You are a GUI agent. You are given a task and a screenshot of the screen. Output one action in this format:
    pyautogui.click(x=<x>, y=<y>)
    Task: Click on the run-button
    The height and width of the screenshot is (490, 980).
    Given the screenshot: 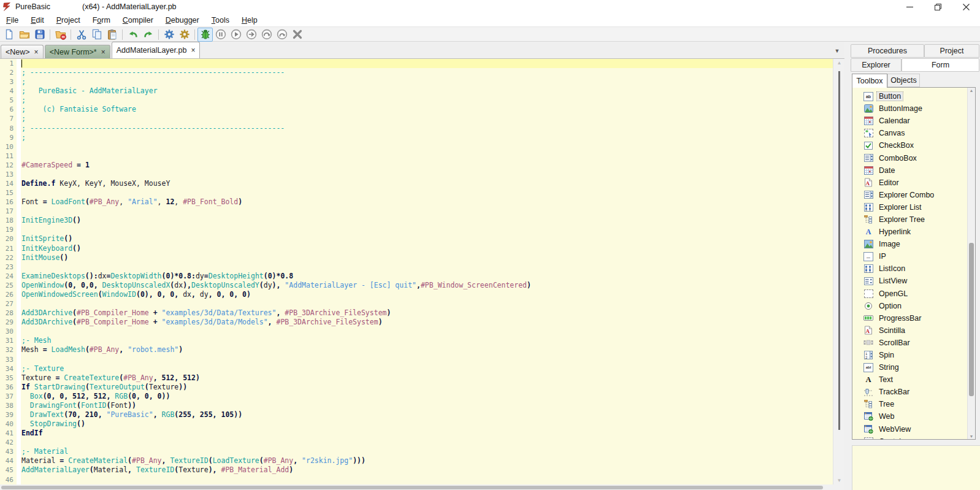 What is the action you would take?
    pyautogui.click(x=235, y=34)
    